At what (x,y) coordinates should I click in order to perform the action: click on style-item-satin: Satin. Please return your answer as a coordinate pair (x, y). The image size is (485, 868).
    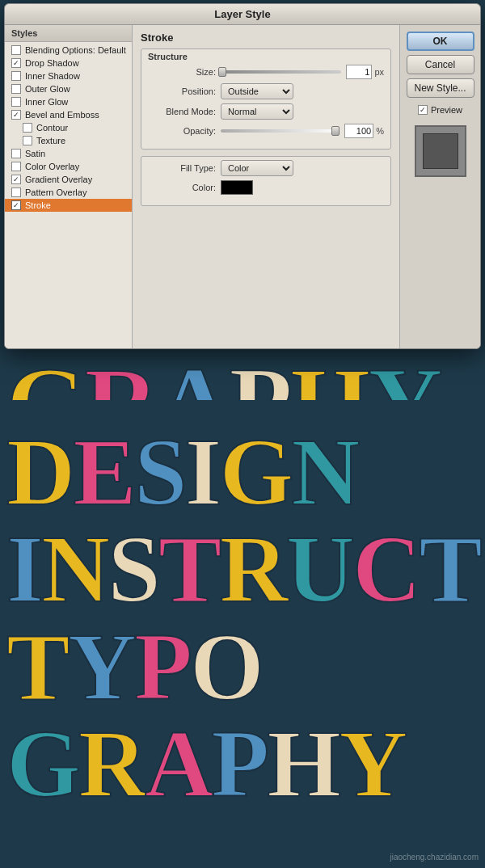
    Looking at the image, I should click on (68, 154).